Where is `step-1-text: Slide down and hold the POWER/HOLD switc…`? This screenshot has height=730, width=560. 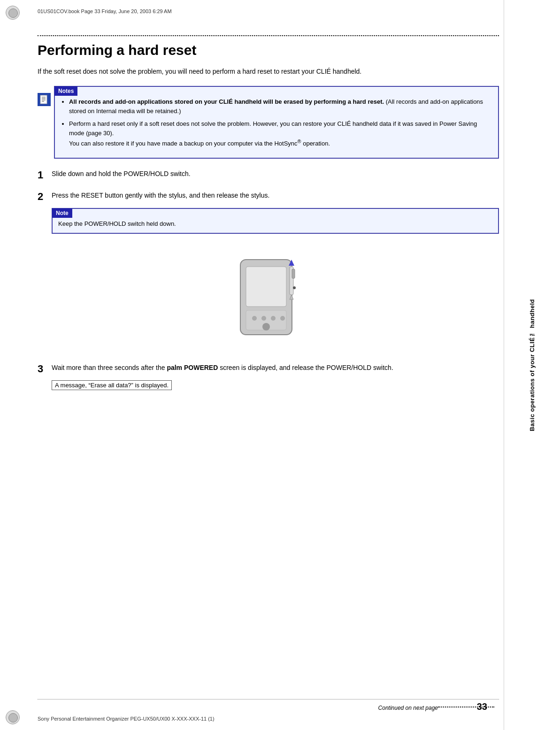 step-1-text: Slide down and hold the POWER/HOLD switc… is located at coordinates (121, 174).